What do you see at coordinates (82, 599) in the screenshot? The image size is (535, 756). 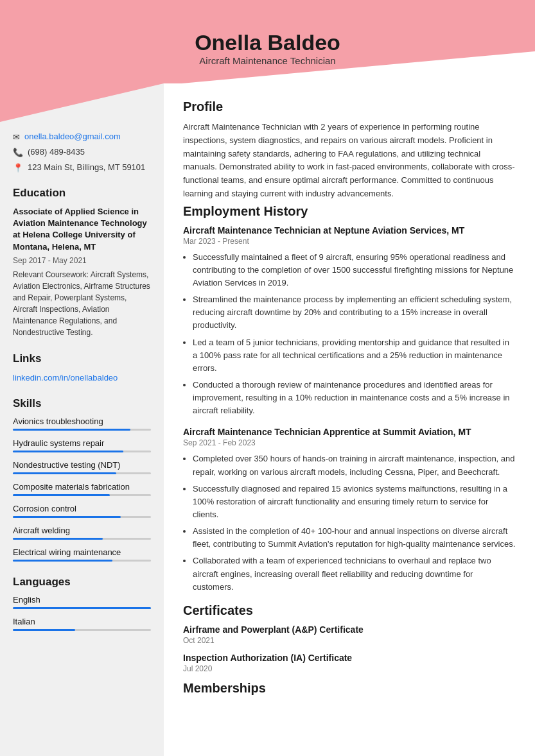 I see `language-name: English` at bounding box center [82, 599].